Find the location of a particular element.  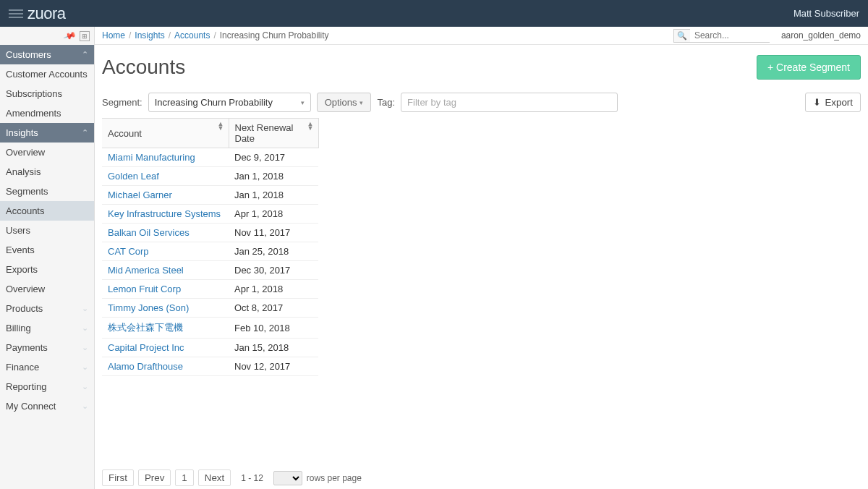

sidebar-header-customers: Customers ⌃ is located at coordinates (47, 55).